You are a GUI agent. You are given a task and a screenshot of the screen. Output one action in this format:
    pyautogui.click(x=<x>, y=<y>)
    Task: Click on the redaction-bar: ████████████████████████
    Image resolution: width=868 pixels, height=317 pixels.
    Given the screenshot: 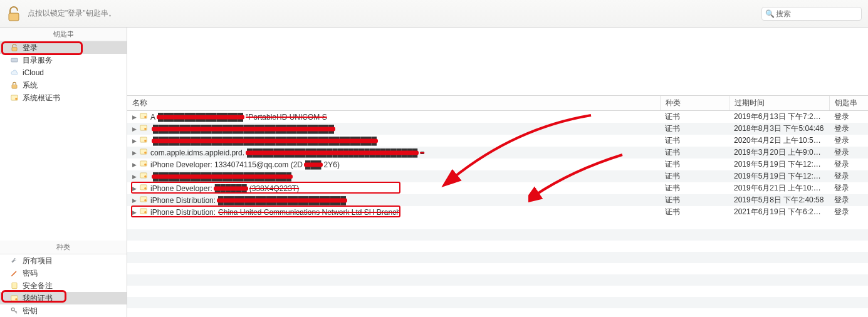 What is the action you would take?
    pyautogui.click(x=282, y=200)
    